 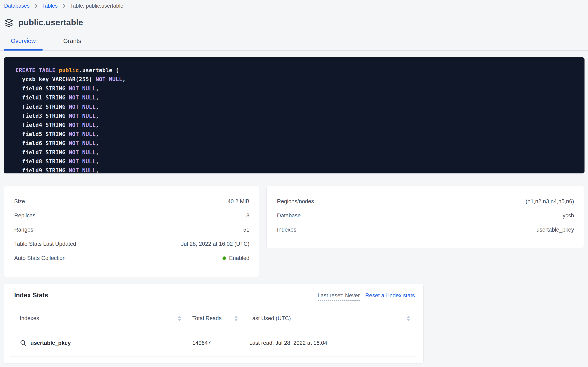 What do you see at coordinates (132, 216) in the screenshot?
I see `detail-row: Replicas3` at bounding box center [132, 216].